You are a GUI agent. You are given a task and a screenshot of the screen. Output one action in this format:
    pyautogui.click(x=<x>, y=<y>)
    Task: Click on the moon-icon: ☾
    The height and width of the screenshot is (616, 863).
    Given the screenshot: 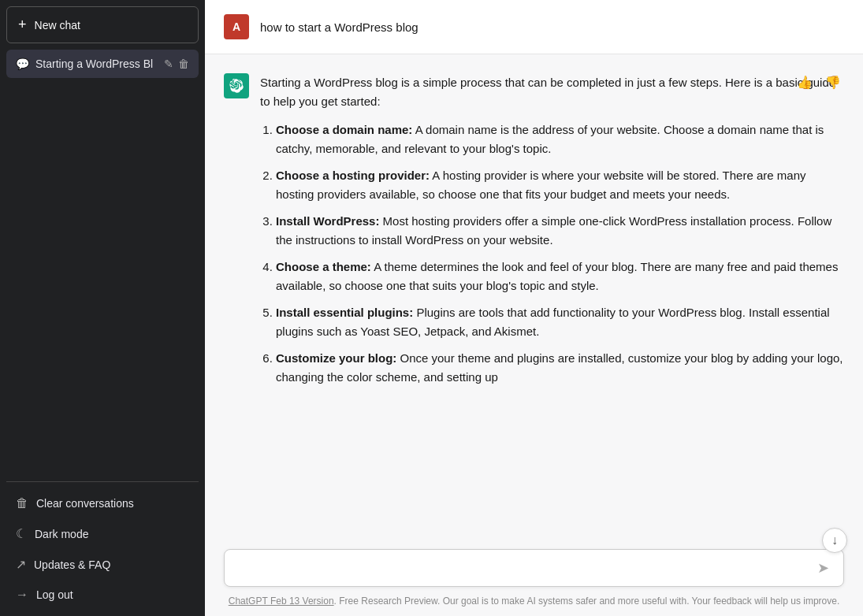 What is the action you would take?
    pyautogui.click(x=21, y=534)
    